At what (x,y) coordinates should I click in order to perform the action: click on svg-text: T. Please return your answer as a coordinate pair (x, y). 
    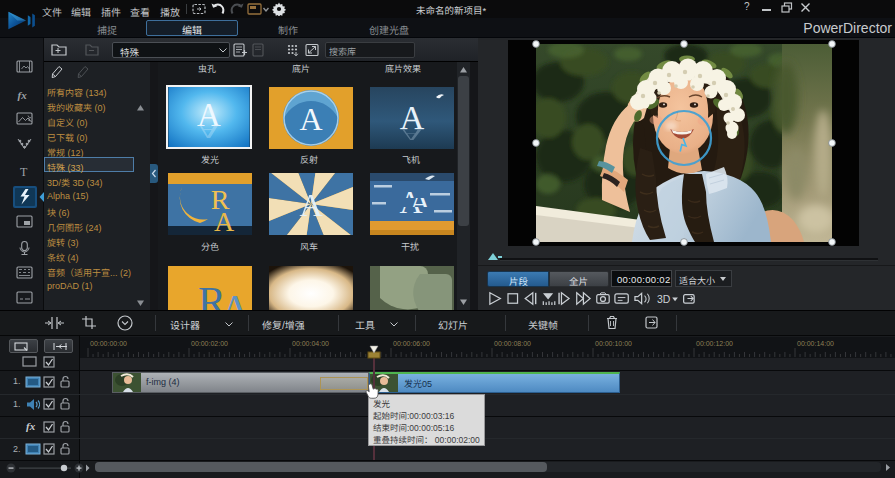
    Looking at the image, I should click on (24, 172).